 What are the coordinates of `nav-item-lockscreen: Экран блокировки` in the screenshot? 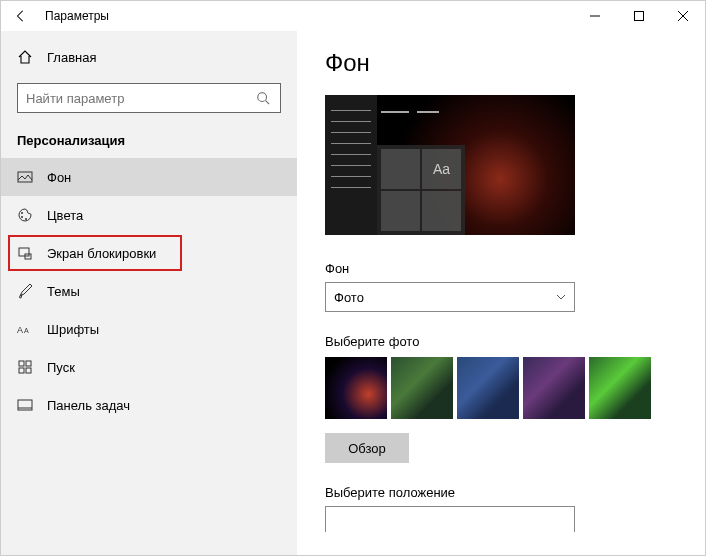 It's located at (95, 253).